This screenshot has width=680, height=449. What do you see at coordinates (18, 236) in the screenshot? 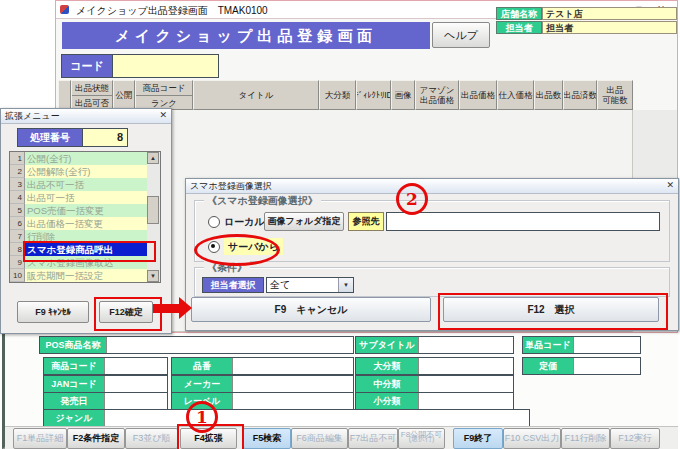
I see `menu-item-number: 7` at bounding box center [18, 236].